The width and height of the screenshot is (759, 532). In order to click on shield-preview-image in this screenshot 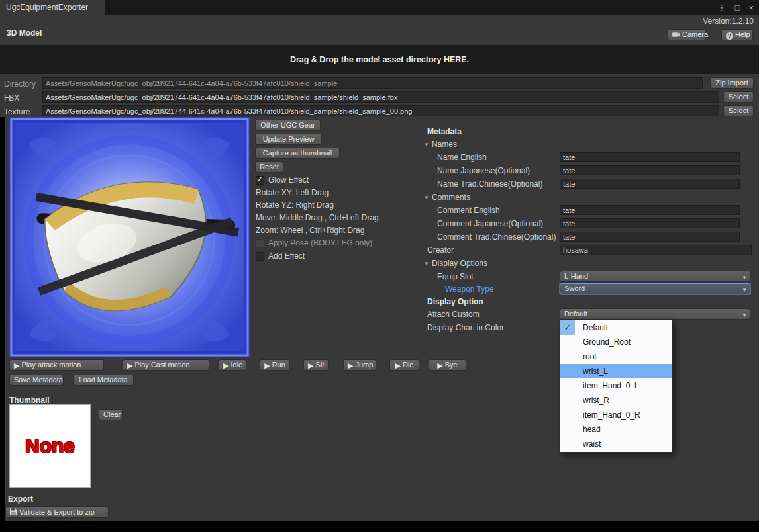, I will do `click(130, 237)`.